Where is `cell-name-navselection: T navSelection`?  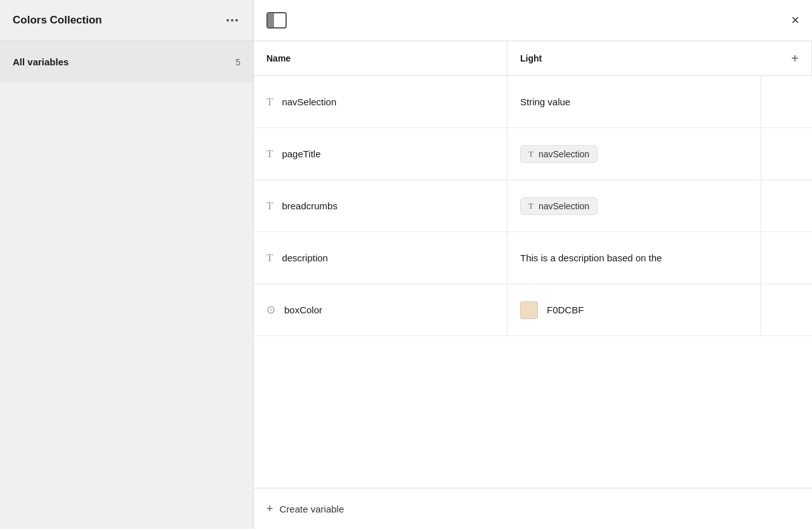 cell-name-navselection: T navSelection is located at coordinates (381, 101).